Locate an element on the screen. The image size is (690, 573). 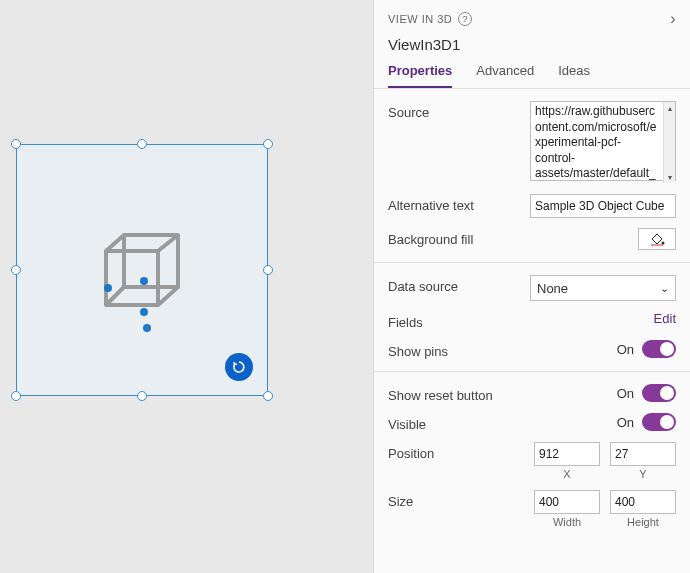
tab-bar: Properties Advanced Ideas is located at coordinates (532, 76).